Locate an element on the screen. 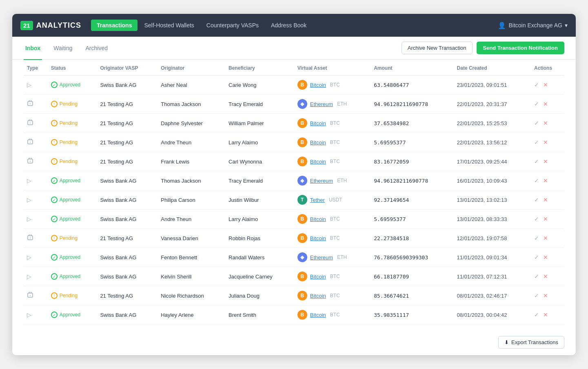 The height and width of the screenshot is (369, 588). nav-user: 👤 Bitcoin Exchange AG ▾ is located at coordinates (533, 25).